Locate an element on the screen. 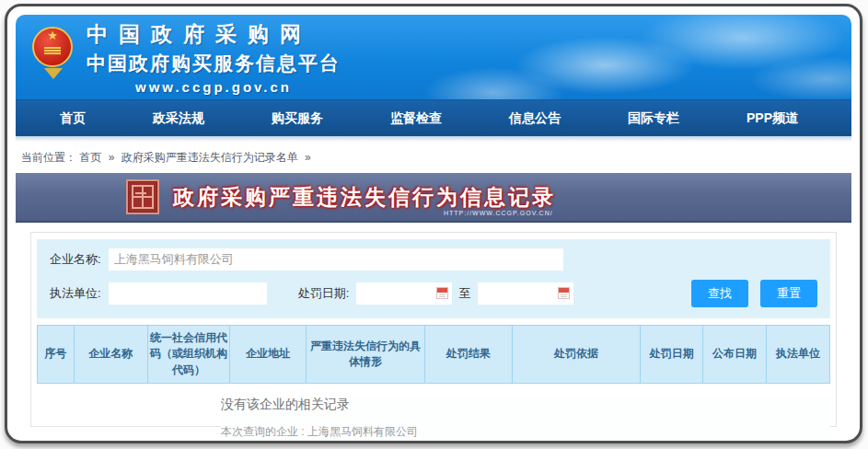 This screenshot has width=868, height=449. site-title-main: 中国政府采购网 is located at coordinates (214, 35).